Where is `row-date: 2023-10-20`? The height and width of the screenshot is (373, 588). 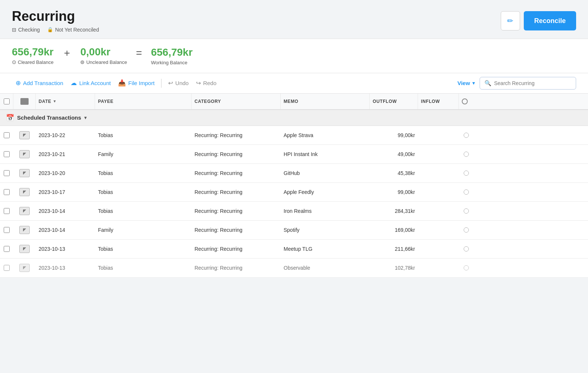 row-date: 2023-10-20 is located at coordinates (52, 173).